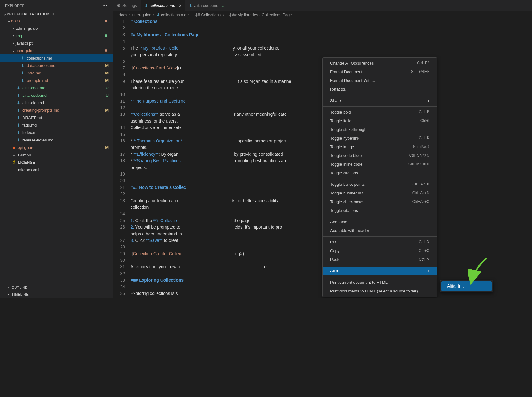 The height and width of the screenshot is (397, 532). Describe the element at coordinates (163, 6) in the screenshot. I see `tab-collections-md: ⬇collections.md×` at that location.